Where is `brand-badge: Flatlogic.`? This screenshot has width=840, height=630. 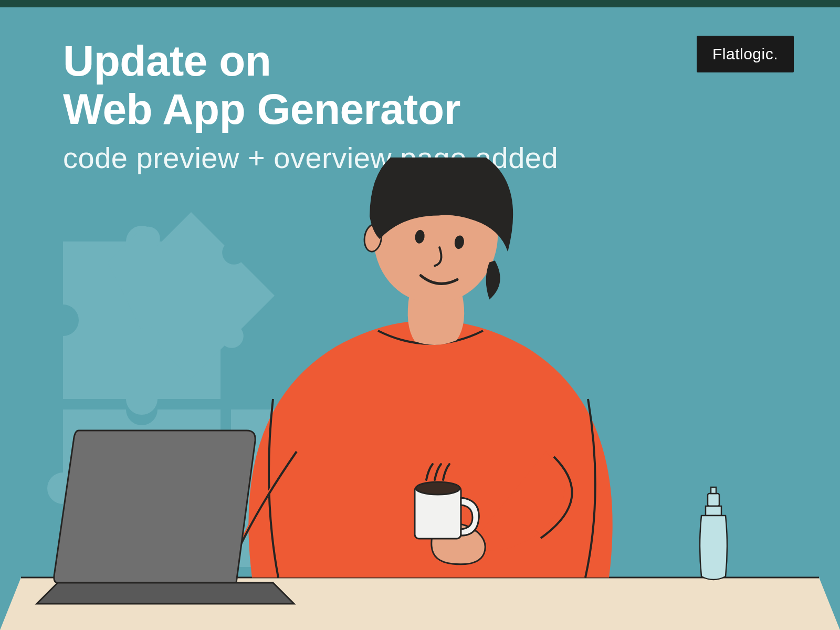
brand-badge: Flatlogic. is located at coordinates (746, 54).